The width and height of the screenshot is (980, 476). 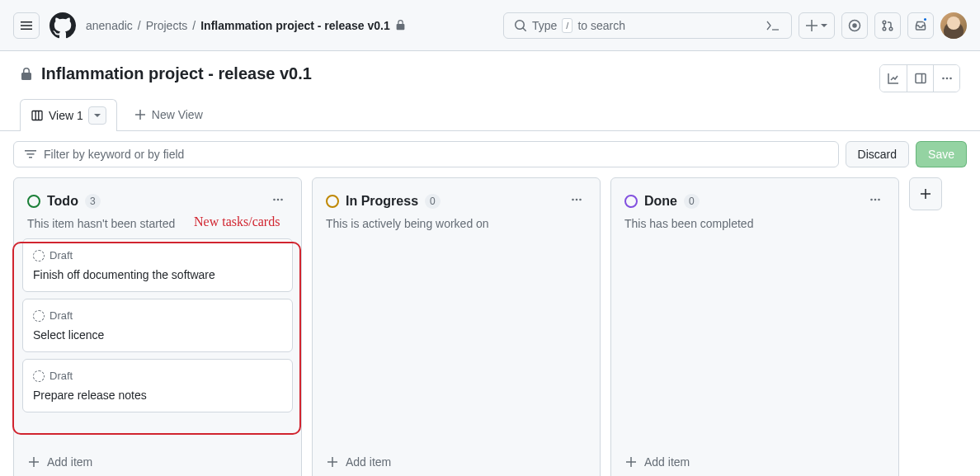 I want to click on create-new-button, so click(x=817, y=26).